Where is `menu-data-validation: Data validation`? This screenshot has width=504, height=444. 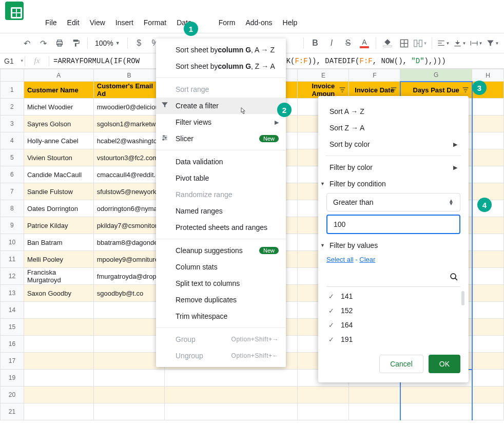
menu-data-validation: Data validation is located at coordinates (221, 162).